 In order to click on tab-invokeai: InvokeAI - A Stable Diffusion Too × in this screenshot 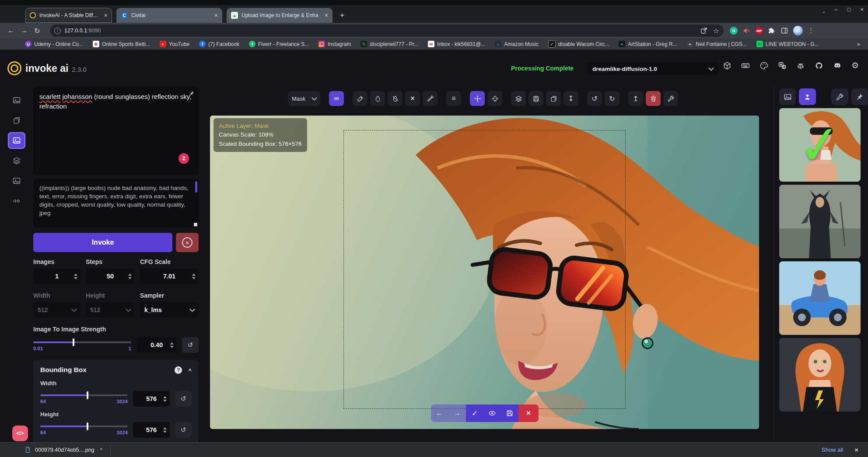, I will do `click(69, 15)`.